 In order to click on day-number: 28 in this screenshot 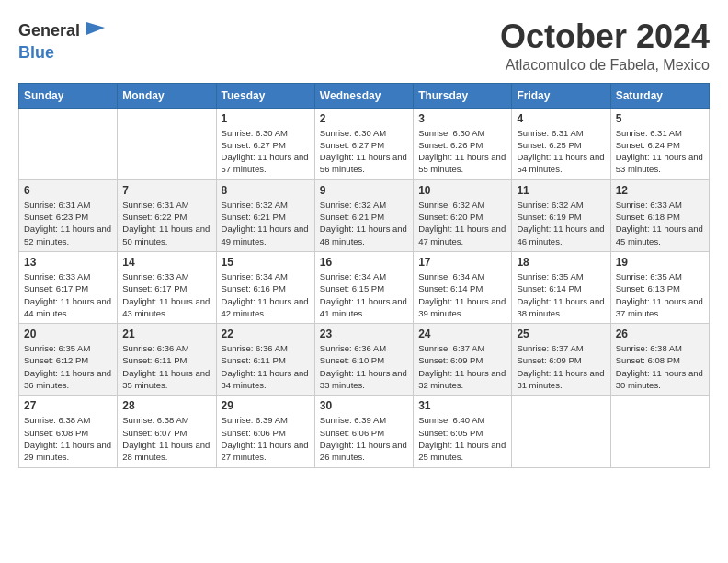, I will do `click(166, 406)`.